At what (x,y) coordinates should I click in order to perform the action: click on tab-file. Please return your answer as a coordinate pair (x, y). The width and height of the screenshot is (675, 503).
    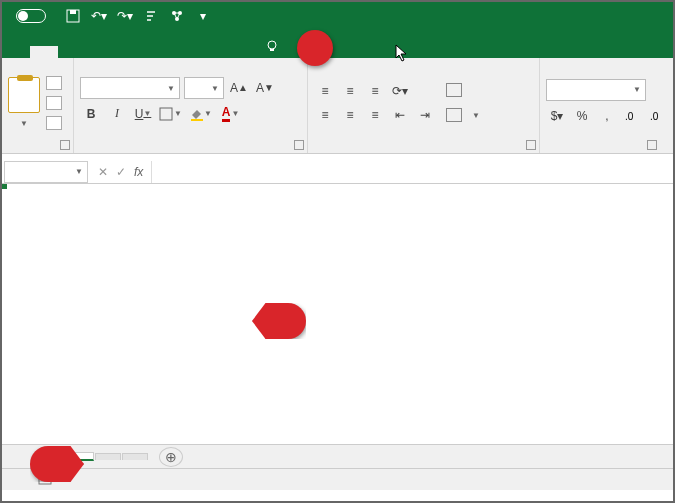
    Looking at the image, I should click on (16, 52).